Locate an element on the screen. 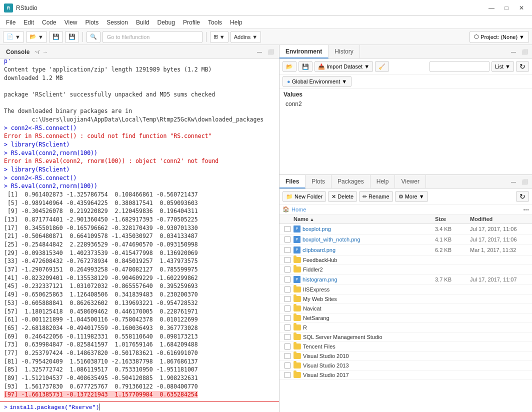 The height and width of the screenshot is (412, 532). save-button: 💾 is located at coordinates (56, 37).